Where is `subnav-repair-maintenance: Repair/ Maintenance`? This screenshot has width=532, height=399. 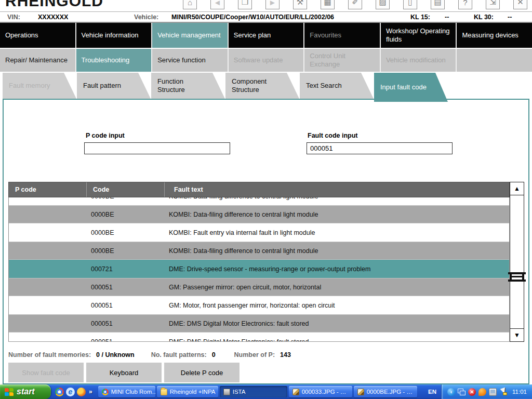
subnav-repair-maintenance: Repair/ Maintenance is located at coordinates (37, 60).